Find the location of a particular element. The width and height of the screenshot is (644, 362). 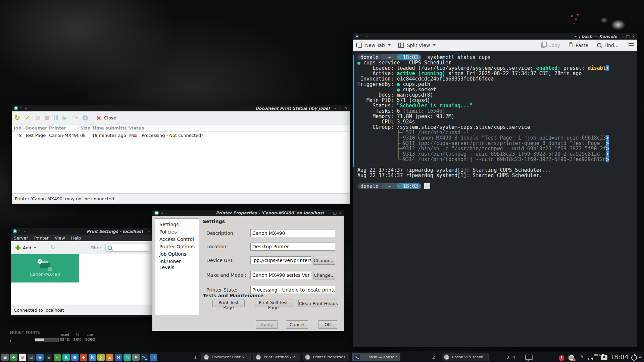

menu-view: View is located at coordinates (60, 238).